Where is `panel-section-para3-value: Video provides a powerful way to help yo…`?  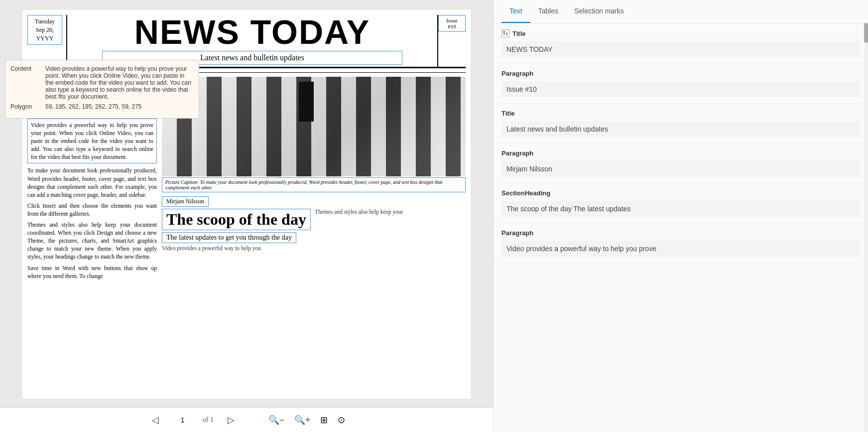
panel-section-para3-value: Video provides a powerful way to help yo… is located at coordinates (681, 249).